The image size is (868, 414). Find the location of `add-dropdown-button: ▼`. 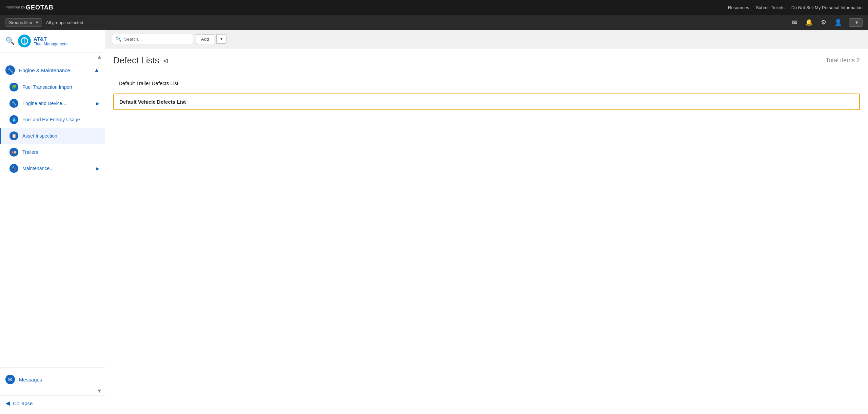

add-dropdown-button: ▼ is located at coordinates (221, 39).